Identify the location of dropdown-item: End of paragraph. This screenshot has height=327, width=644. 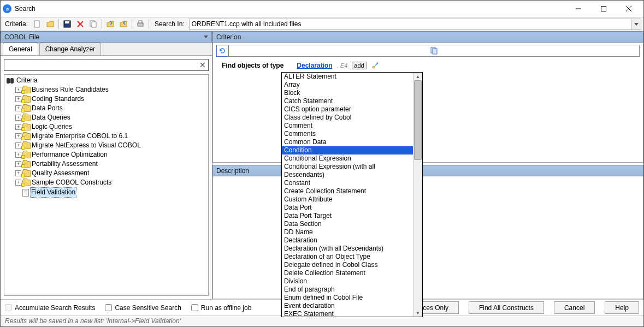
(347, 289).